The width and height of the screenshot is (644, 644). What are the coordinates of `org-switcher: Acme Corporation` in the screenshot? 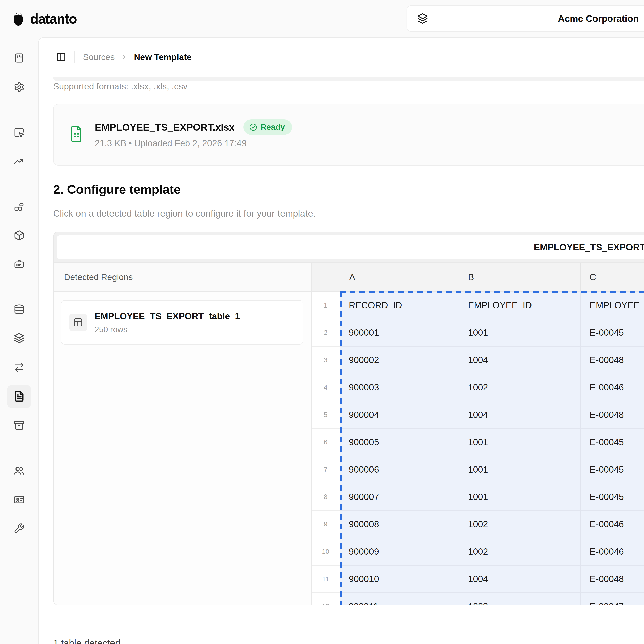 It's located at (525, 19).